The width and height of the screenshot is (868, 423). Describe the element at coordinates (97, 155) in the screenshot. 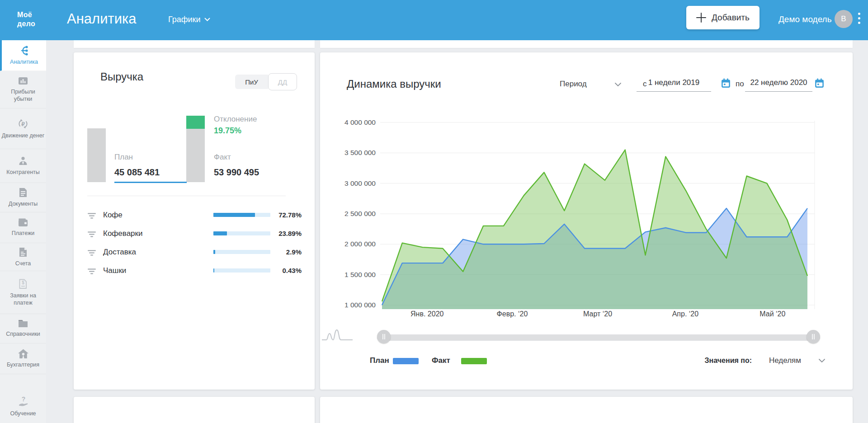

I see `plan-bar` at that location.